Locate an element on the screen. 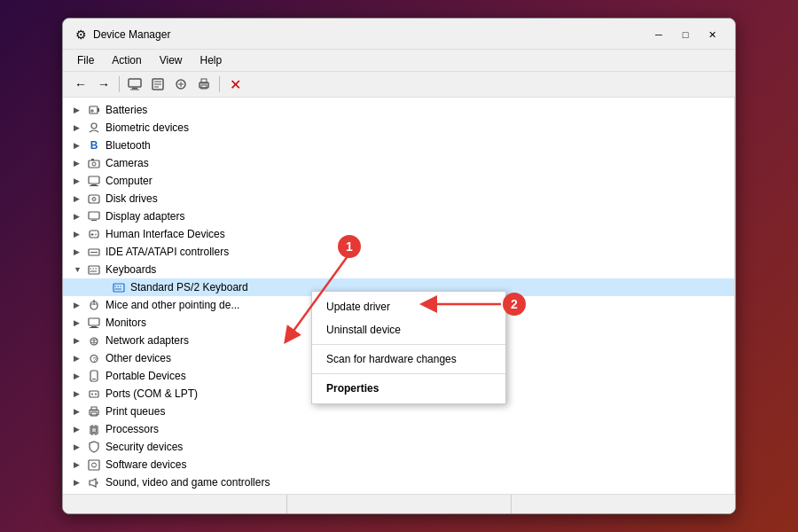  tree-item-storagecontrollers: ▶ Storage controllers is located at coordinates (399, 493).